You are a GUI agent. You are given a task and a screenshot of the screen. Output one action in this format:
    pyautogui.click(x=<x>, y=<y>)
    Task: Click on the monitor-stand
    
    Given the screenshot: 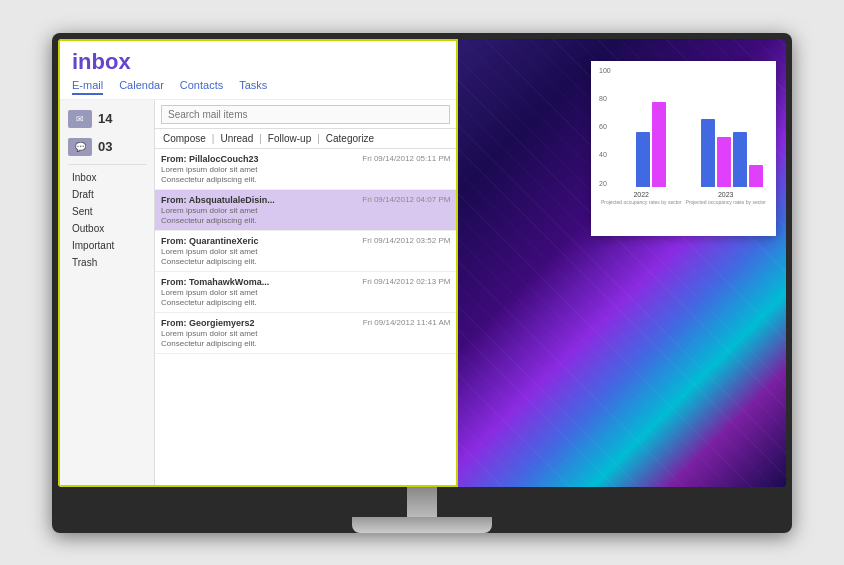 What is the action you would take?
    pyautogui.click(x=422, y=525)
    